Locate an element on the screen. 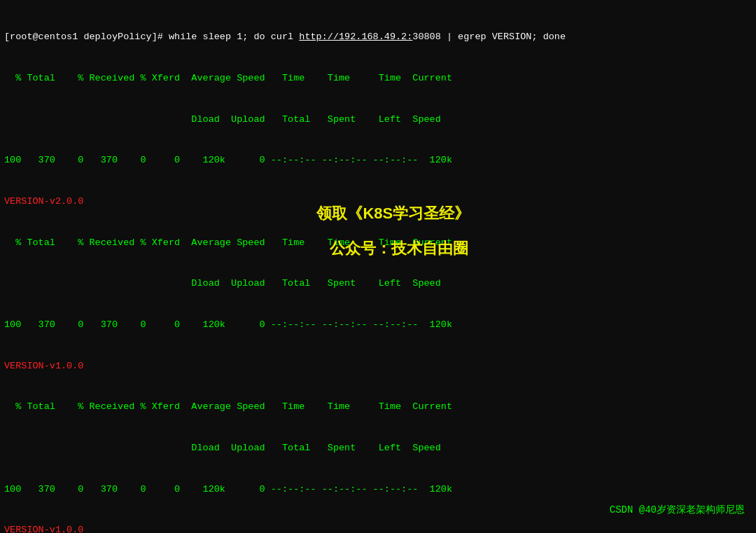 Image resolution: width=756 pixels, height=533 pixels. header-row2-3: Dload Upload Total Spent Left Speed is located at coordinates (378, 448).